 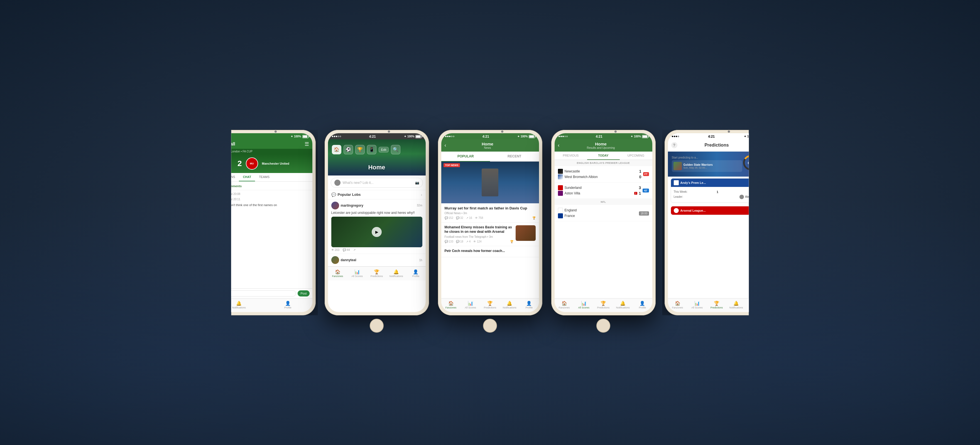 I want to click on phone-2-home-button, so click(x=377, y=326).